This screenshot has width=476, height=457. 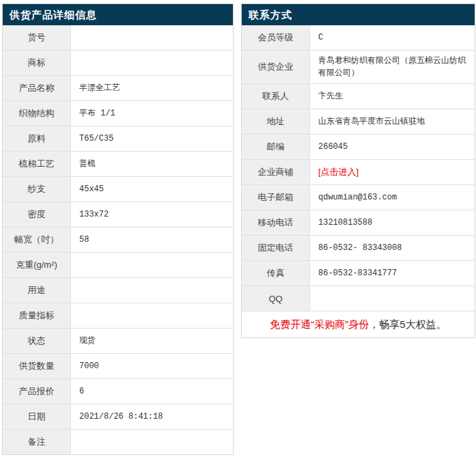 What do you see at coordinates (37, 63) in the screenshot?
I see `field-label: 商标` at bounding box center [37, 63].